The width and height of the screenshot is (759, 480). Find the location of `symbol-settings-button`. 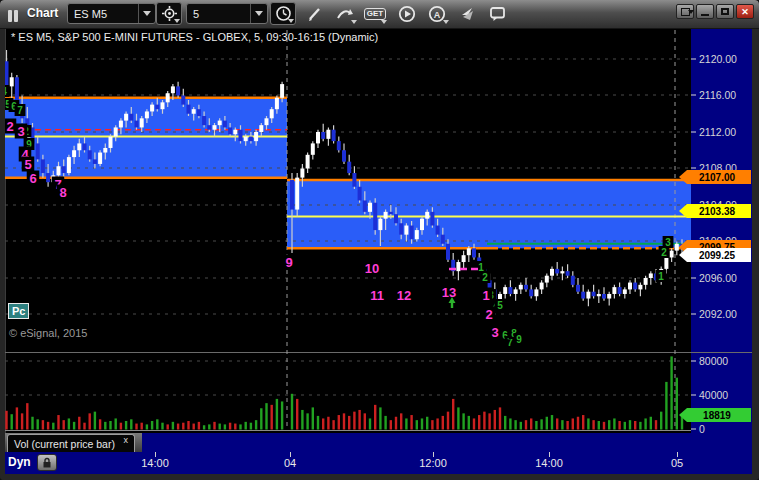

symbol-settings-button is located at coordinates (169, 14).